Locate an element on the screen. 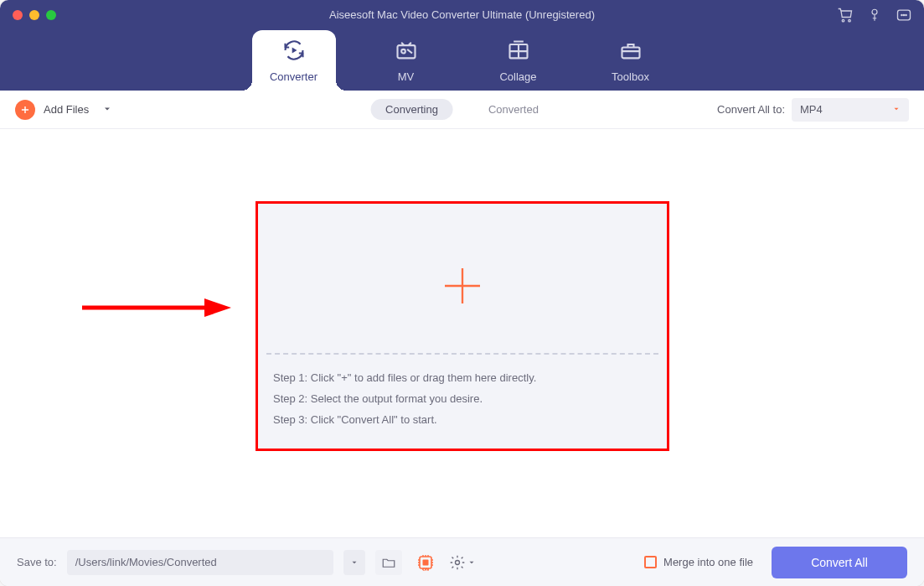 This screenshot has width=924, height=586. window-title: Aiseesoft Mac Video Converter Ultimate (… is located at coordinates (462, 15).